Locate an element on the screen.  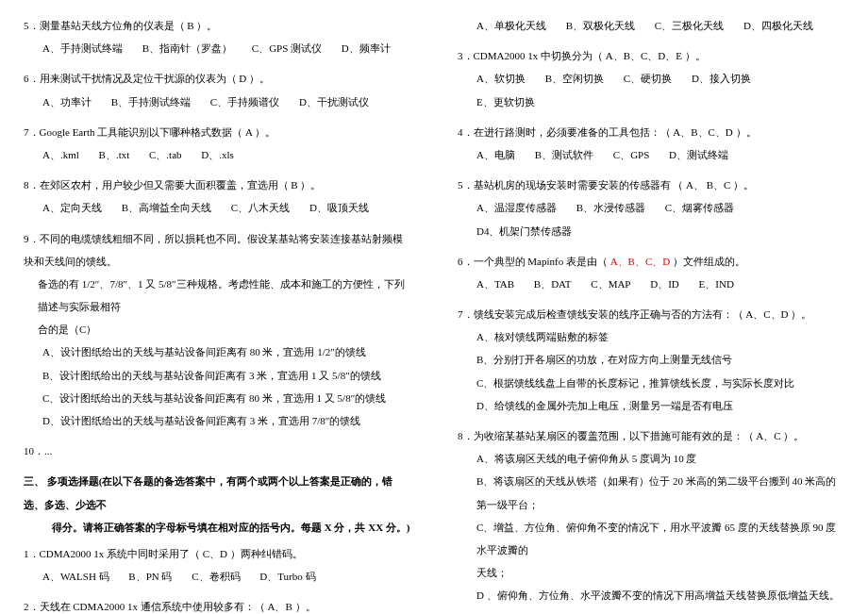
mq1-options: A、WALSH 码 B、PN 码 C、卷积码 D、Turbo 码 is located at coordinates (217, 576).